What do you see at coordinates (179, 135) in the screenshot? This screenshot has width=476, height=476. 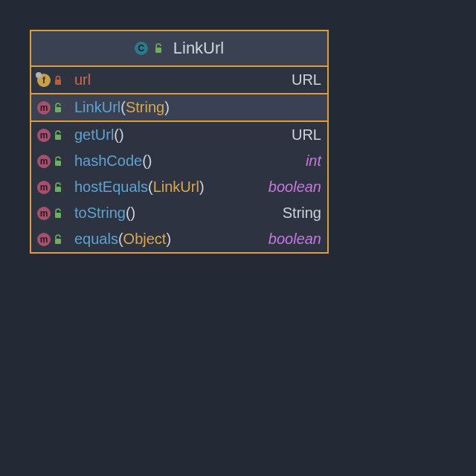 I see `method-row: mgetUrl()URL` at bounding box center [179, 135].